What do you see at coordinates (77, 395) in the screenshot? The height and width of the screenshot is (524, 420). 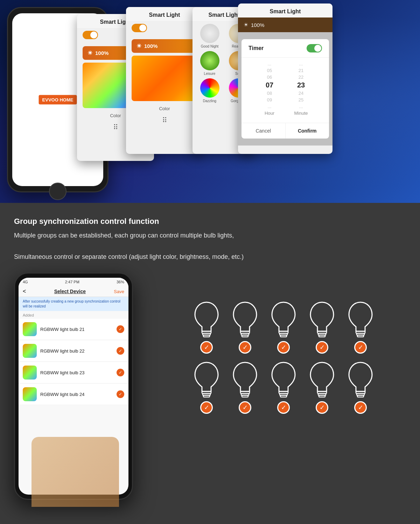 I see `device-name-4: RGBWW light bulb 24` at bounding box center [77, 395].